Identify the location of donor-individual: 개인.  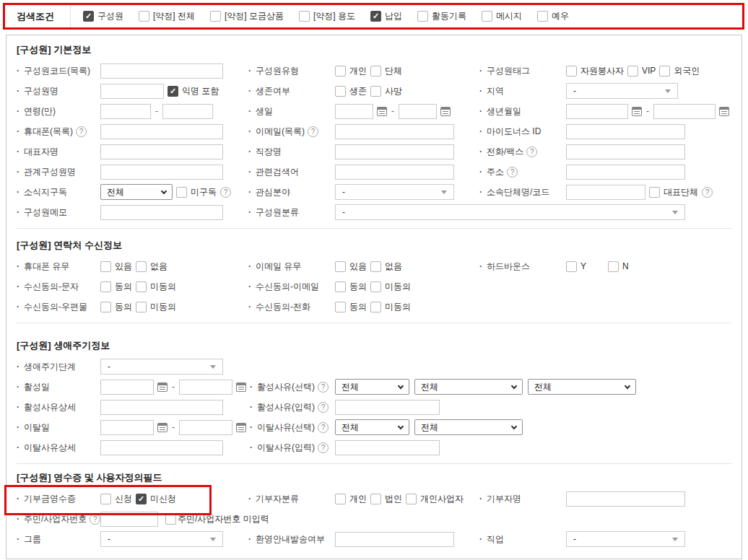
(351, 499).